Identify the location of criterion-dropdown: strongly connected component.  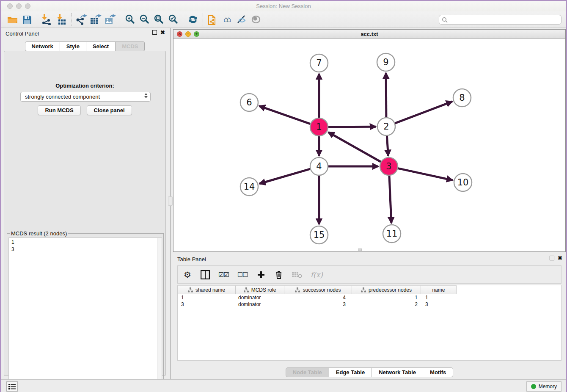
(85, 97).